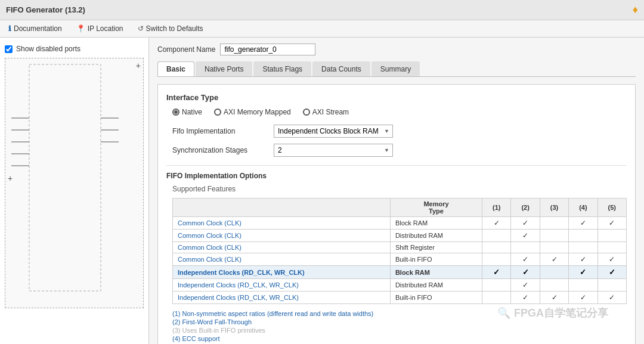 Image resolution: width=644 pixels, height=344 pixels. What do you see at coordinates (400, 236) in the screenshot?
I see `table-row: Common Clock (CLK) Distributed RAM ✓` at bounding box center [400, 236].